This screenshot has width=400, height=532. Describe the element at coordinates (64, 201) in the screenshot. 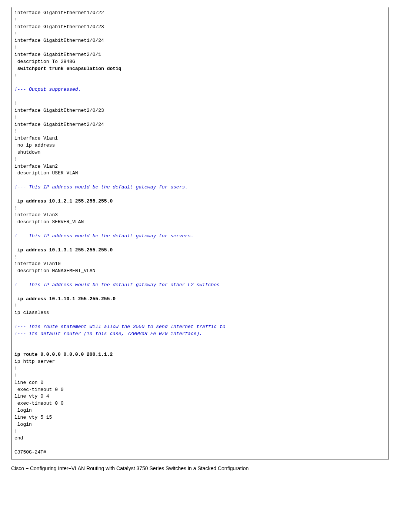

I see `code-line-bold: ip address 10.1.2.1 255.255.255.0` at that location.